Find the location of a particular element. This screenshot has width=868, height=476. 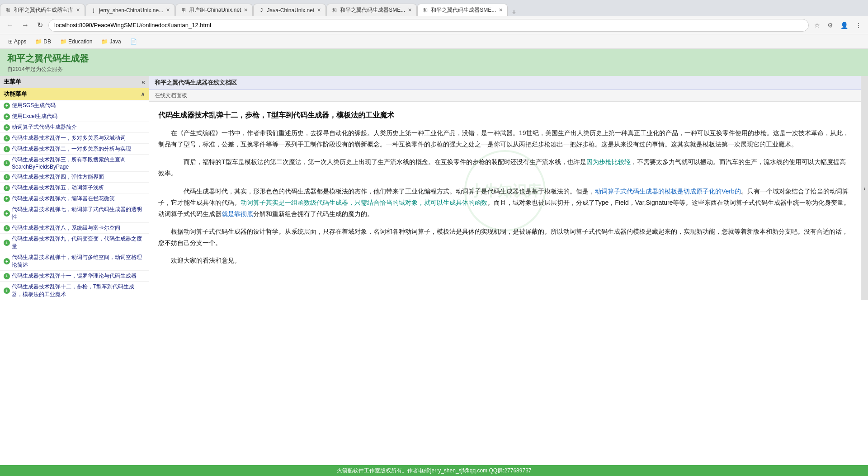

sidebar-section: 功能菜单 ∧ 使用SGS生成代码 使用Excel生成代码 动词算子式代码生成器简… is located at coordinates (74, 194).